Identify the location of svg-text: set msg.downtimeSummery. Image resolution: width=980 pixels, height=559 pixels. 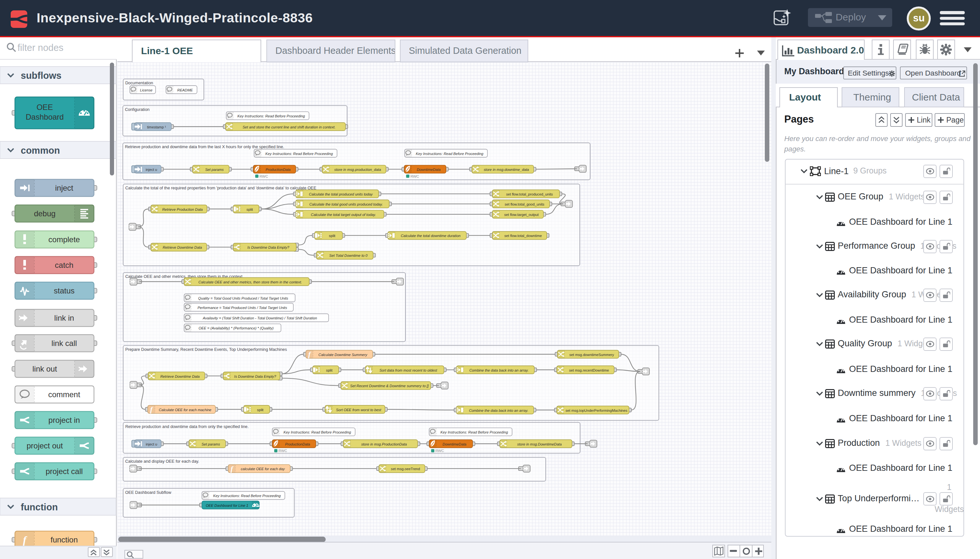
(592, 354).